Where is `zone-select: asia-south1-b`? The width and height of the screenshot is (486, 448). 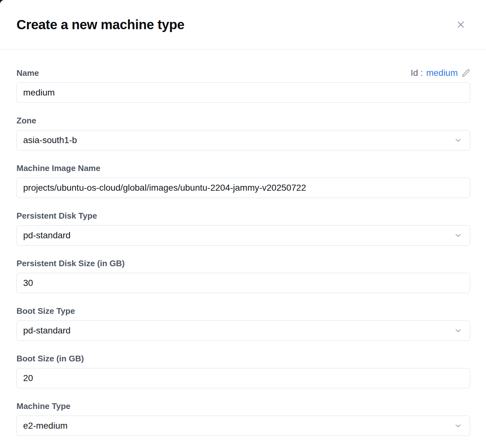
zone-select: asia-south1-b is located at coordinates (243, 140).